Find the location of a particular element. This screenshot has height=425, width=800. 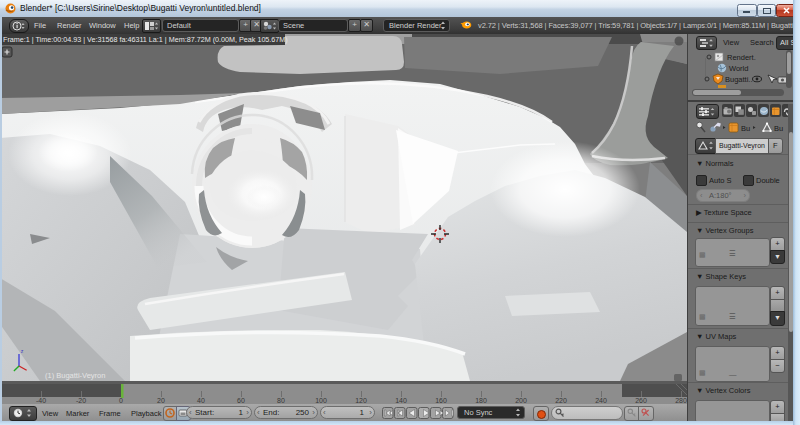

svg-text: 80 is located at coordinates (281, 400).